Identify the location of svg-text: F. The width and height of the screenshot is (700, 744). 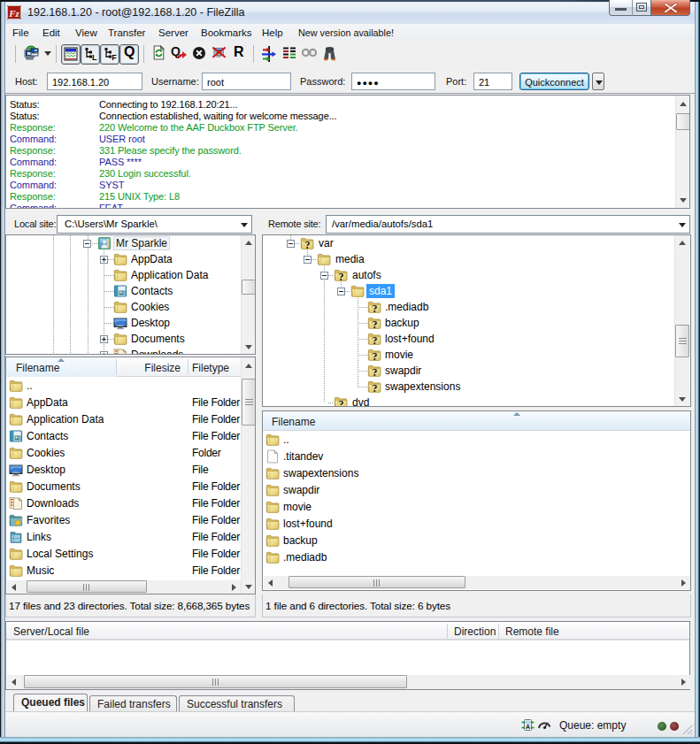
(114, 58).